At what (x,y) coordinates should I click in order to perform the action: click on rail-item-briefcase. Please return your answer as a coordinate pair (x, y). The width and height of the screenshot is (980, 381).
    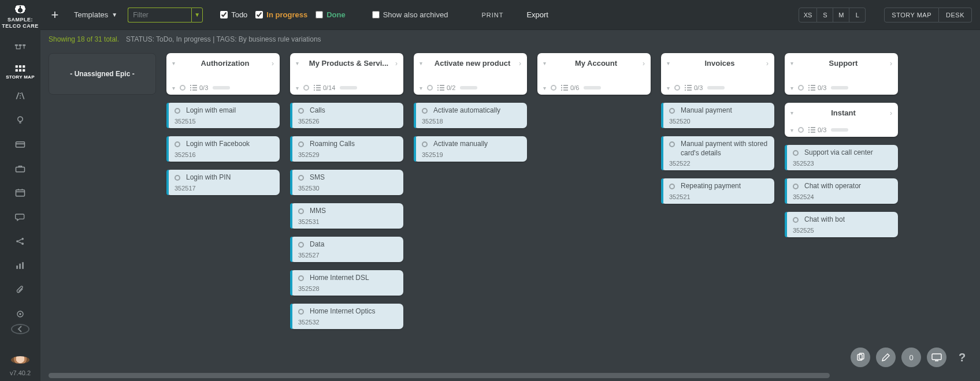
    Looking at the image, I should click on (20, 169).